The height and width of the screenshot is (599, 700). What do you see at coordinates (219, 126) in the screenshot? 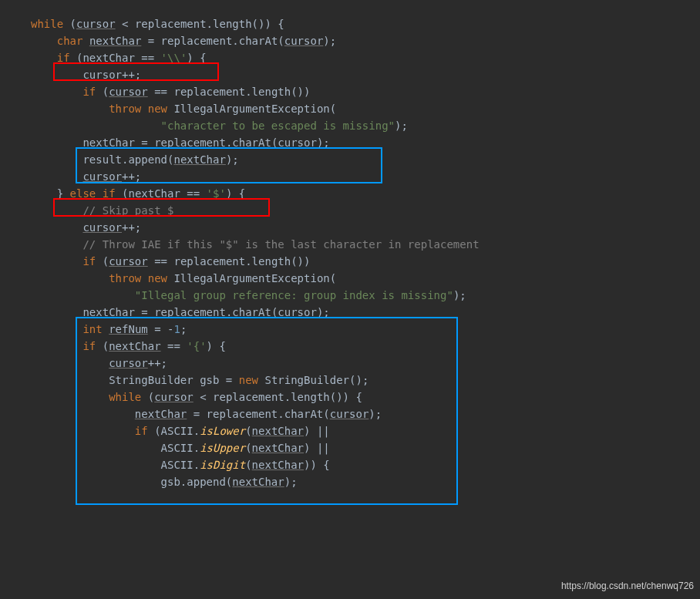
I see `code-line: "character to be escaped is missing");` at bounding box center [219, 126].